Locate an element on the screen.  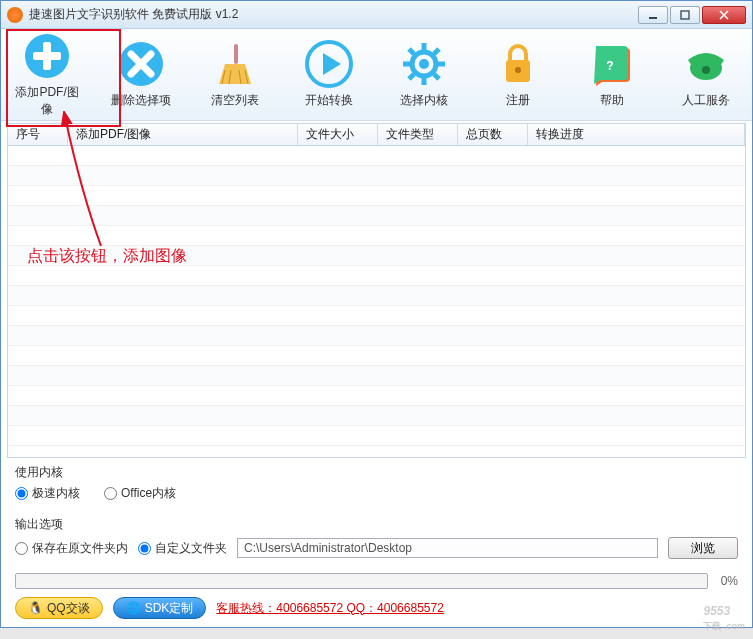
service-button: 人工服务 is located at coordinates (706, 74).